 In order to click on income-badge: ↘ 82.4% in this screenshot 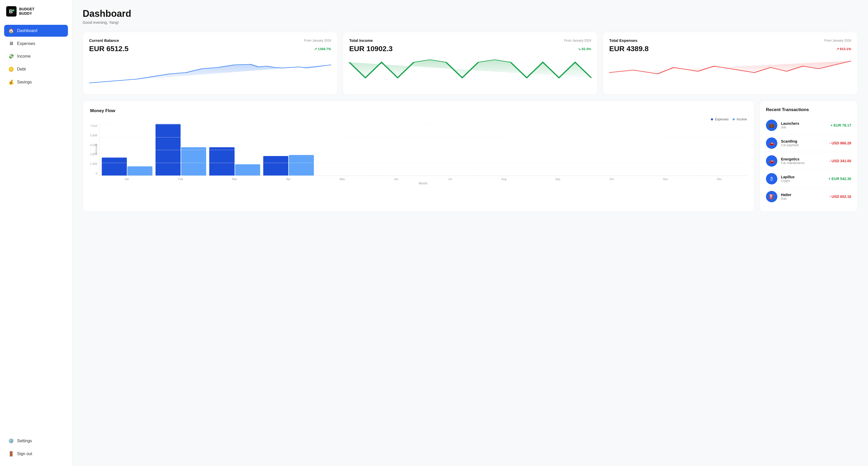, I will do `click(584, 49)`.